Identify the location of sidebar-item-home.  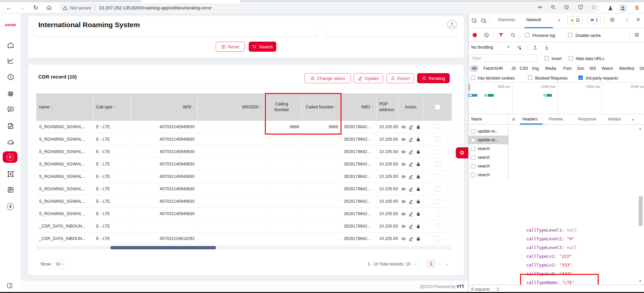
(10, 45).